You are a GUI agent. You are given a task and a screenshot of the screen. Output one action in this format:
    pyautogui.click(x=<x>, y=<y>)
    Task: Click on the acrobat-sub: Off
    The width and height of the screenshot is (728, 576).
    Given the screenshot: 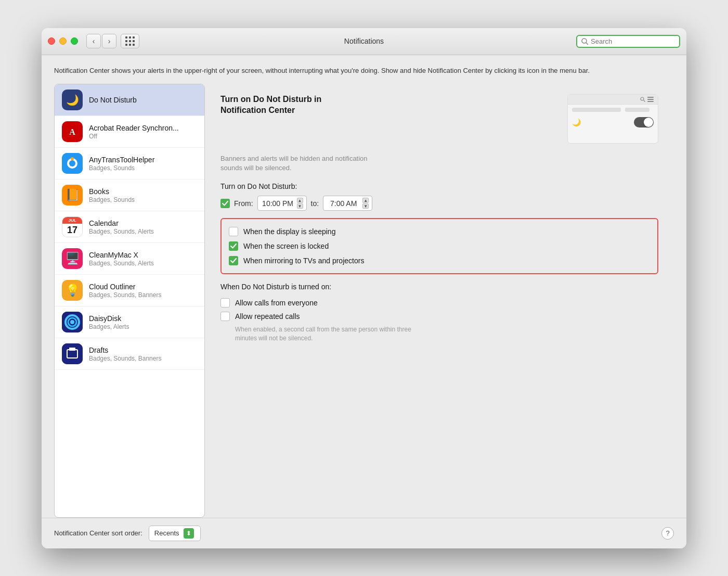 What is the action you would take?
    pyautogui.click(x=134, y=136)
    